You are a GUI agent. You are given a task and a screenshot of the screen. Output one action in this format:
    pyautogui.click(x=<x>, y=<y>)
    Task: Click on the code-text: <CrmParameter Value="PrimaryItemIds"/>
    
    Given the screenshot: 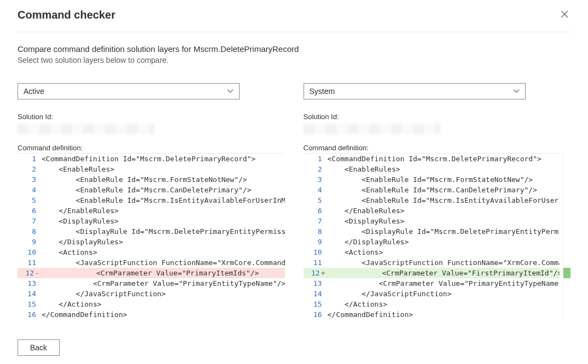 What is the action you would take?
    pyautogui.click(x=152, y=273)
    